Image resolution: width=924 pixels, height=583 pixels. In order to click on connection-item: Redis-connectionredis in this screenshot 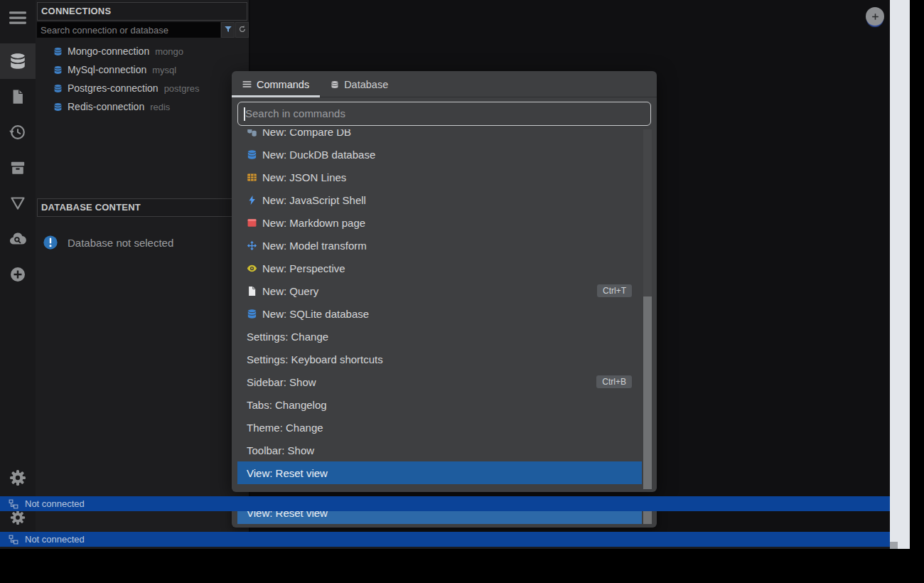, I will do `click(142, 107)`.